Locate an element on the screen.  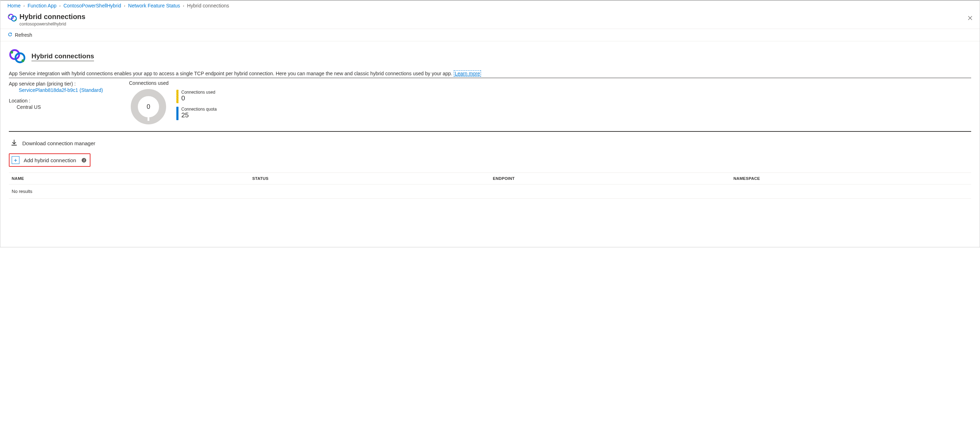
download-connection-manager-button: Download connection manager is located at coordinates (490, 145).